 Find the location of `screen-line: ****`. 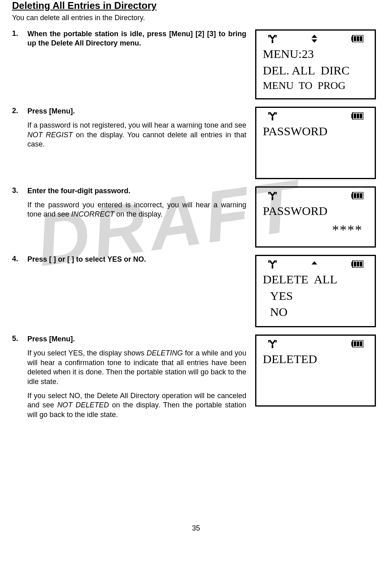

screen-line: **** is located at coordinates (316, 230).